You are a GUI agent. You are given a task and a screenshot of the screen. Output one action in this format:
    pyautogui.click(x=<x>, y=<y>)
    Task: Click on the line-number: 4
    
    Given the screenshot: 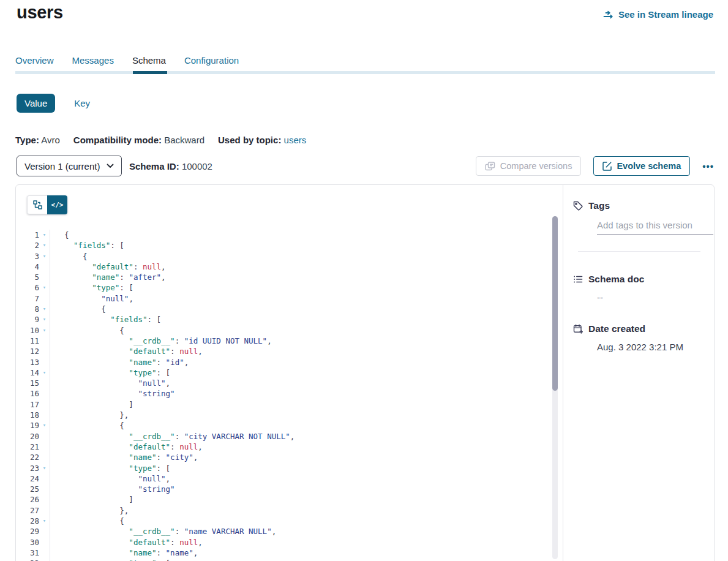 What is the action you would take?
    pyautogui.click(x=28, y=267)
    